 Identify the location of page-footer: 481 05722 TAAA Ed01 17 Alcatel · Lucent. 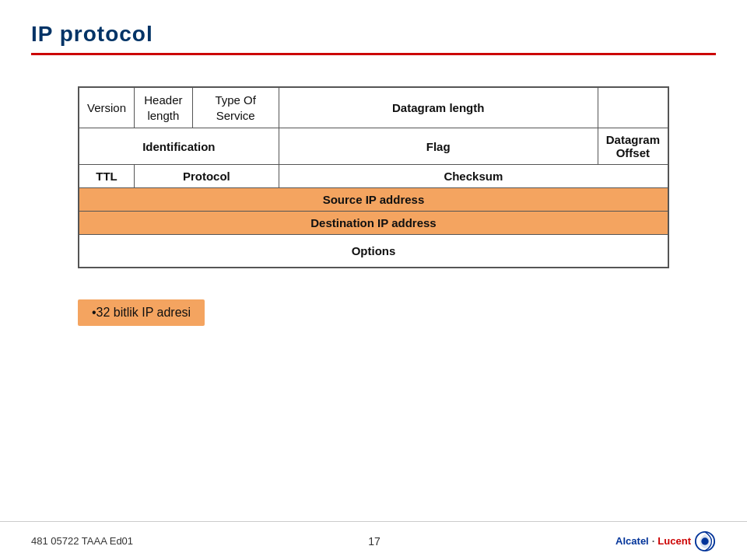
(374, 541).